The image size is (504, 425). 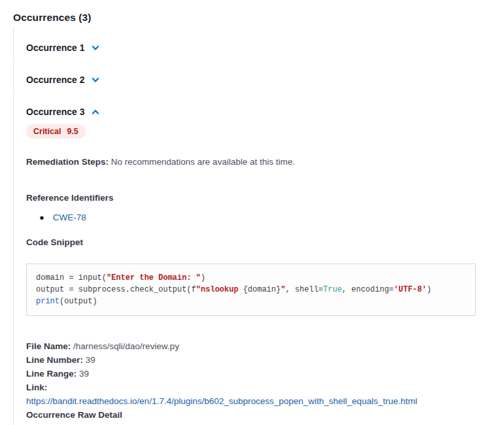 I want to click on reference-identifiers-heading: Reference Identifiers, so click(x=265, y=197).